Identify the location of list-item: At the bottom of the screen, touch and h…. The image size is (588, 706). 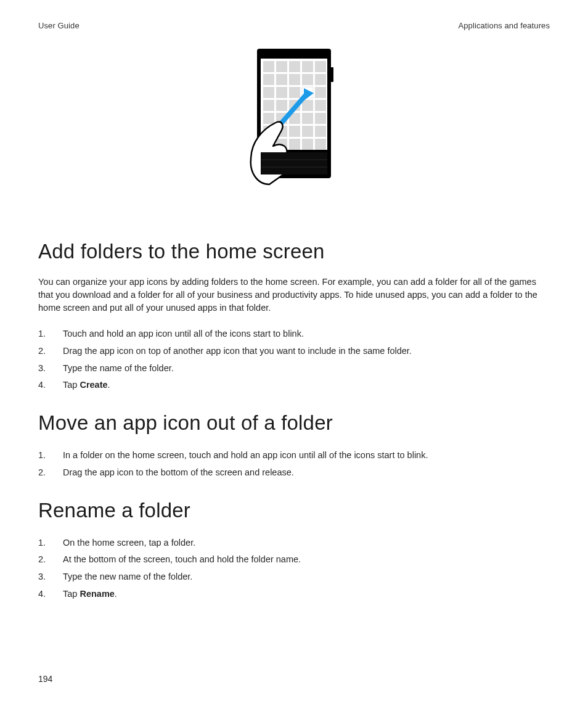
(294, 560).